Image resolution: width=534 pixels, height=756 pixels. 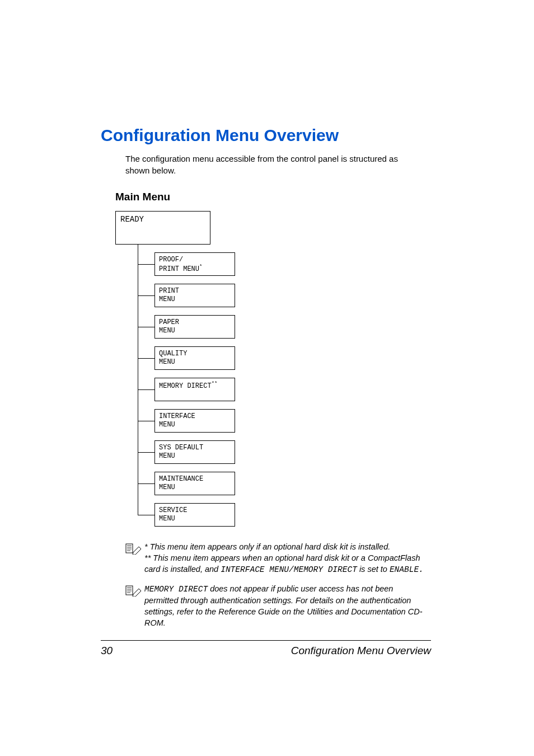 What do you see at coordinates (185, 386) in the screenshot?
I see `menu-item-line1: MEMORY DIRECT` at bounding box center [185, 386].